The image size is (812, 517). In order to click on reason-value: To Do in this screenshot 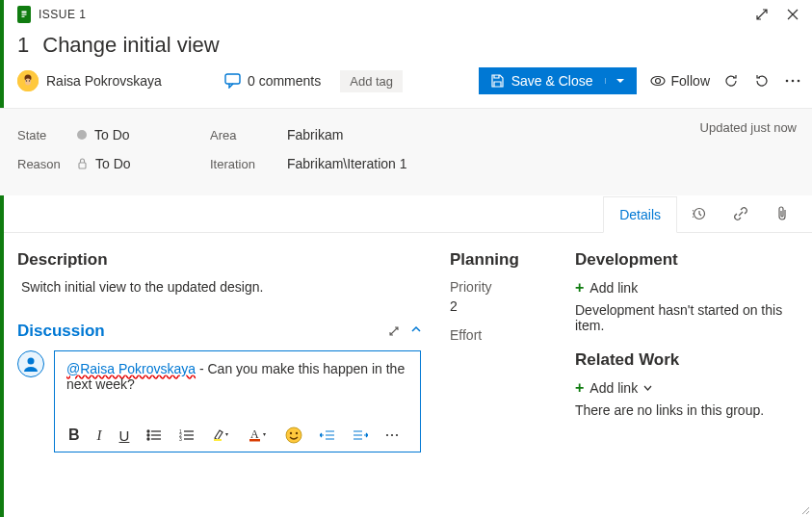, I will do `click(114, 164)`.